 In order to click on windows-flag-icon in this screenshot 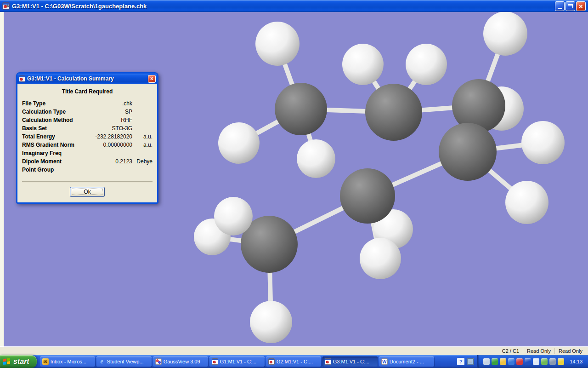, I will do `click(7, 362)`.